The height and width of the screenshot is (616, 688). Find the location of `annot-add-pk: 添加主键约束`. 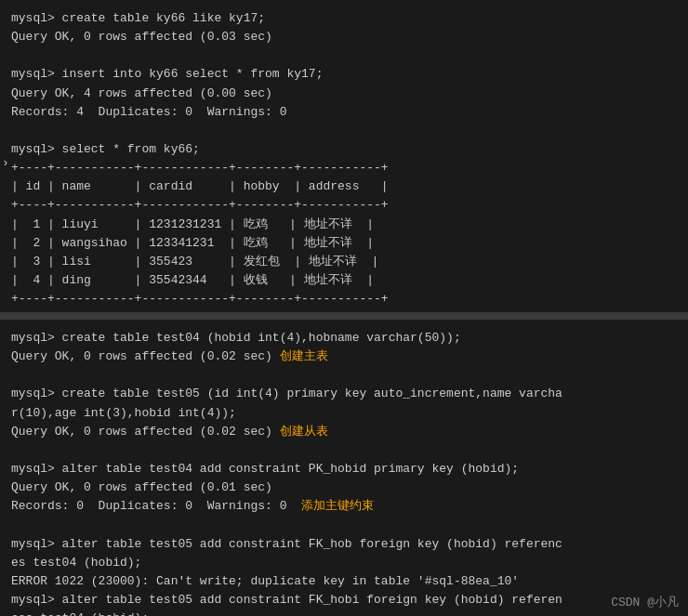

annot-add-pk: 添加主键约束 is located at coordinates (337, 505).